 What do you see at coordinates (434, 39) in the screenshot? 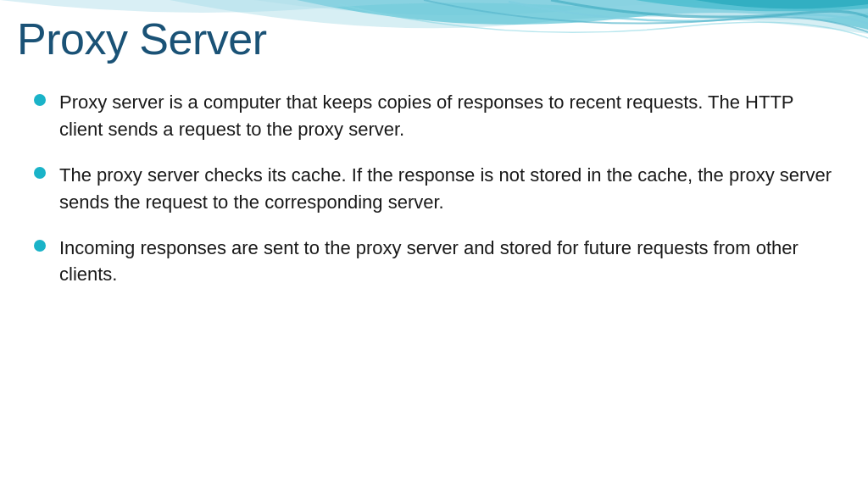
I see `slide-title: Proxy Server` at bounding box center [434, 39].